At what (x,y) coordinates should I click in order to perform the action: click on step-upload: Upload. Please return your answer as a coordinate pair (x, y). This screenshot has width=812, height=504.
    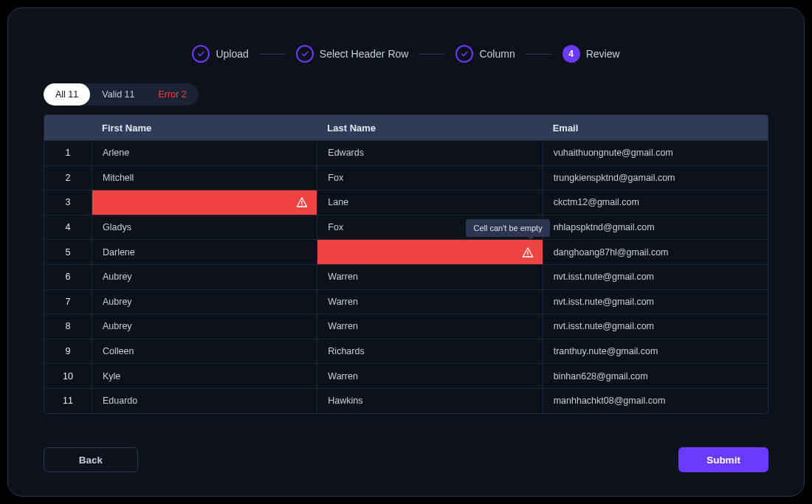
    Looking at the image, I should click on (220, 54).